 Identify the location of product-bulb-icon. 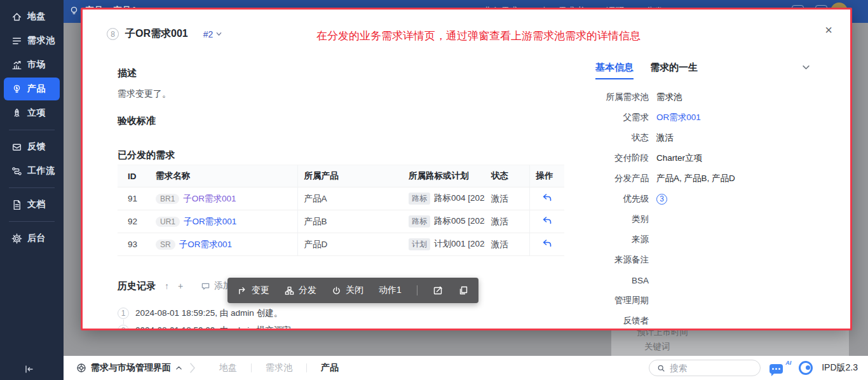
(74, 11).